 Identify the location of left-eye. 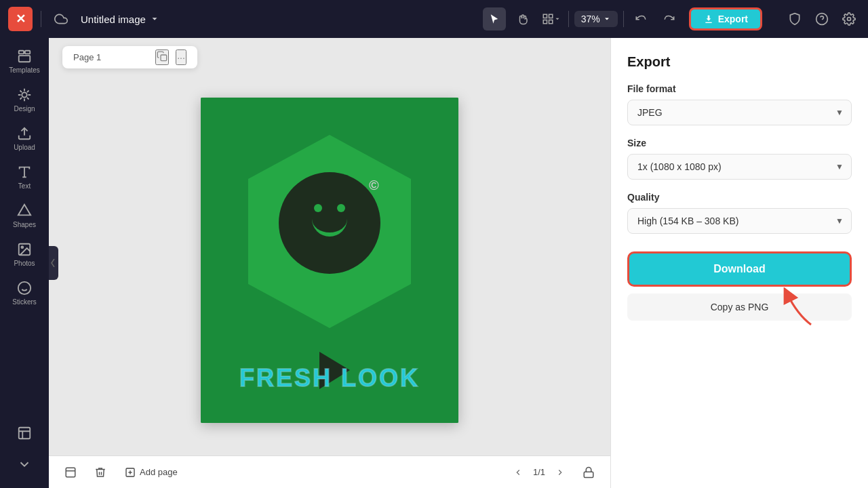
(318, 208).